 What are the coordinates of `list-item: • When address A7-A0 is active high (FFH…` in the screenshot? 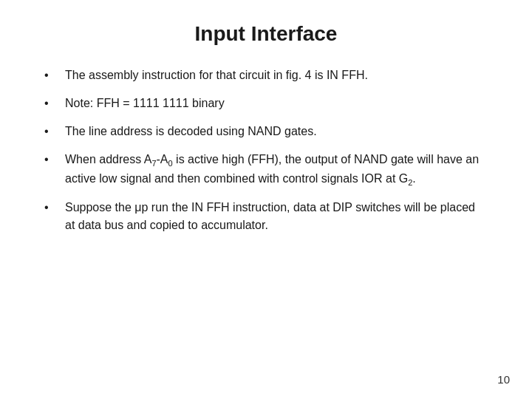 It's located at (266, 170).